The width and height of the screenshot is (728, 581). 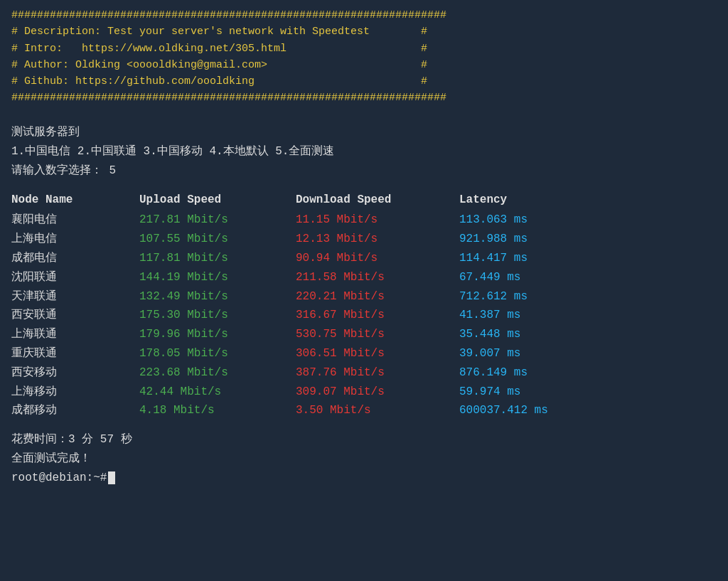 I want to click on node-name: 成都移动, so click(x=75, y=411).